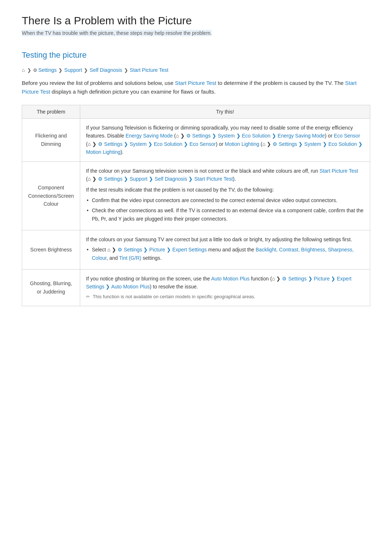 The height and width of the screenshot is (554, 392). What do you see at coordinates (347, 136) in the screenshot?
I see `eco-sensor-link: Eco Sensor` at bounding box center [347, 136].